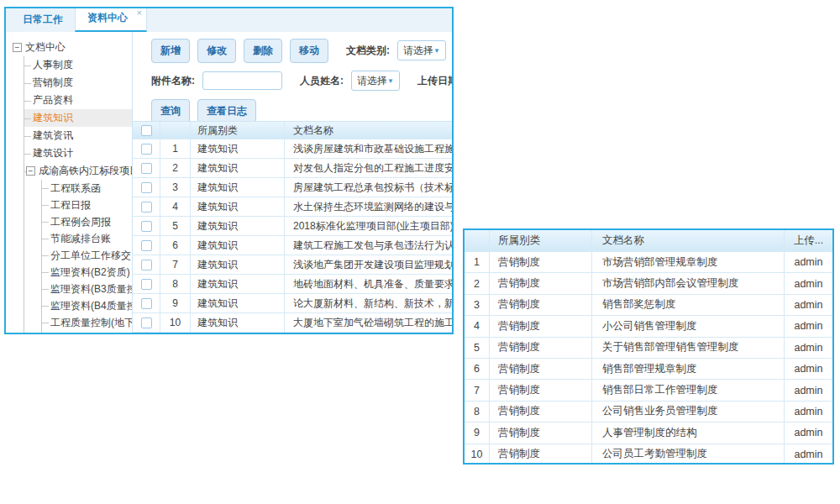 The height and width of the screenshot is (504, 840). What do you see at coordinates (87, 255) in the screenshot?
I see `tree-item-project-4: 分工单位工作移交` at bounding box center [87, 255].